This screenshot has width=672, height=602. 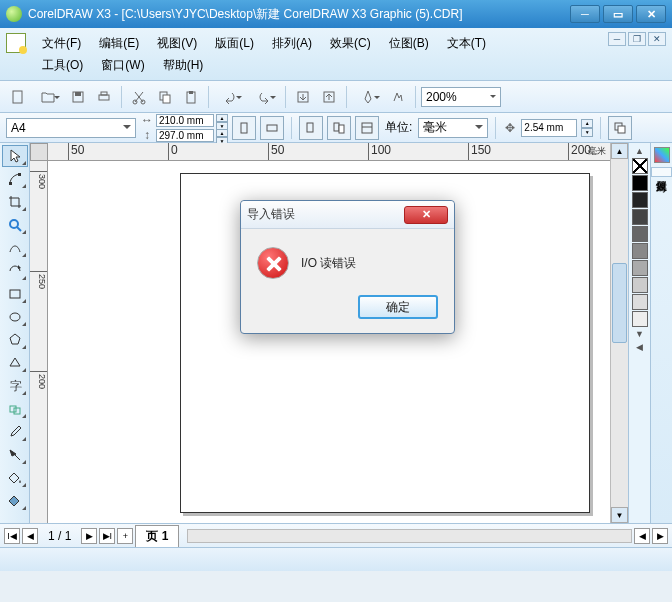 What do you see at coordinates (15, 271) in the screenshot?
I see `smart-draw-tool` at bounding box center [15, 271].